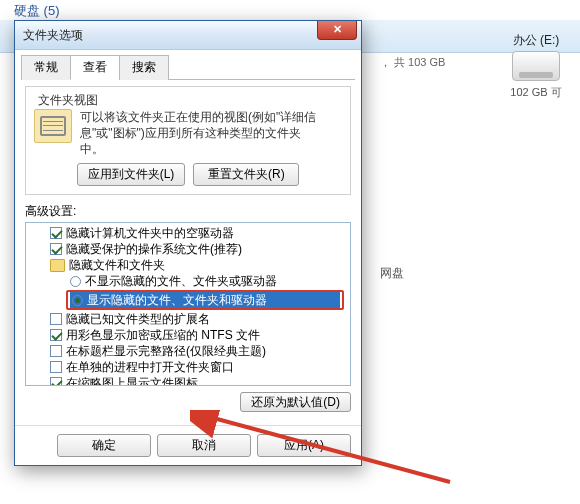 The width and height of the screenshot is (580, 504). What do you see at coordinates (190, 335) in the screenshot?
I see `setting-ntfs-color: 用彩色显示加密或压缩的 NTFS 文件` at bounding box center [190, 335].